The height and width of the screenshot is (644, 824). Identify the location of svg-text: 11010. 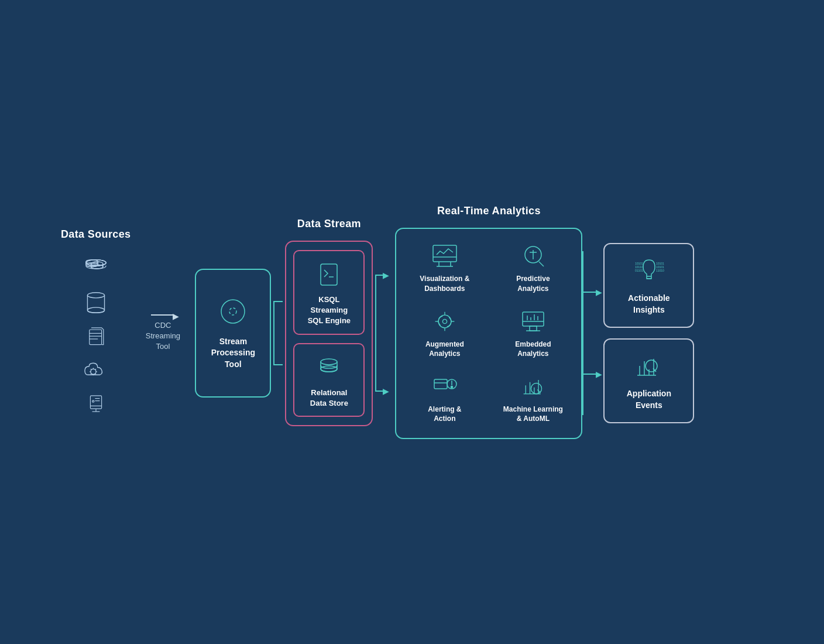
(660, 270).